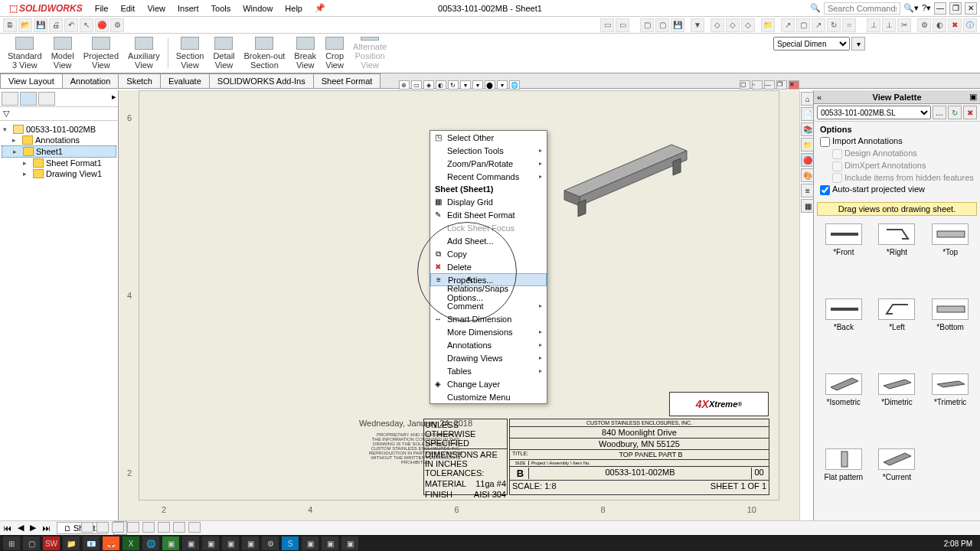 This screenshot has width=980, height=551. What do you see at coordinates (488, 164) in the screenshot?
I see `ctx-zoom-pan-rotate: Zoom/Pan/Rotate` at bounding box center [488, 164].